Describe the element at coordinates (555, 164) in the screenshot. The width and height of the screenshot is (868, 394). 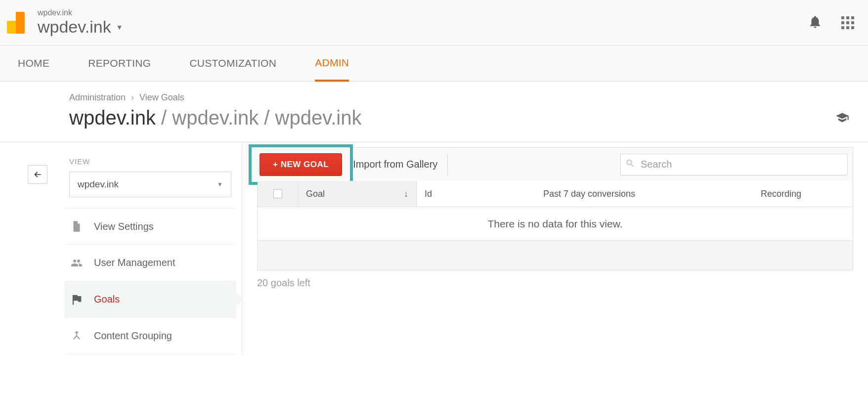
I see `actions-bar: + NEW GOAL Import from Gallery` at that location.